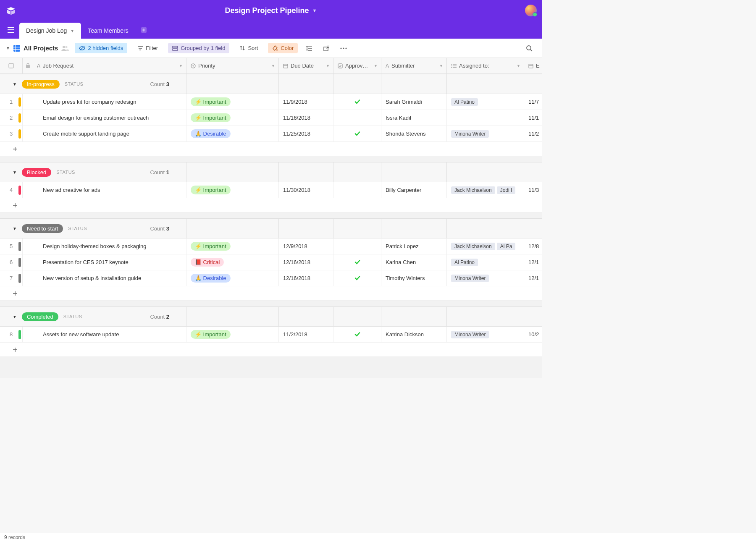 This screenshot has height=542, width=756. What do you see at coordinates (533, 134) in the screenshot?
I see `cell-est: 11/2` at bounding box center [533, 134].